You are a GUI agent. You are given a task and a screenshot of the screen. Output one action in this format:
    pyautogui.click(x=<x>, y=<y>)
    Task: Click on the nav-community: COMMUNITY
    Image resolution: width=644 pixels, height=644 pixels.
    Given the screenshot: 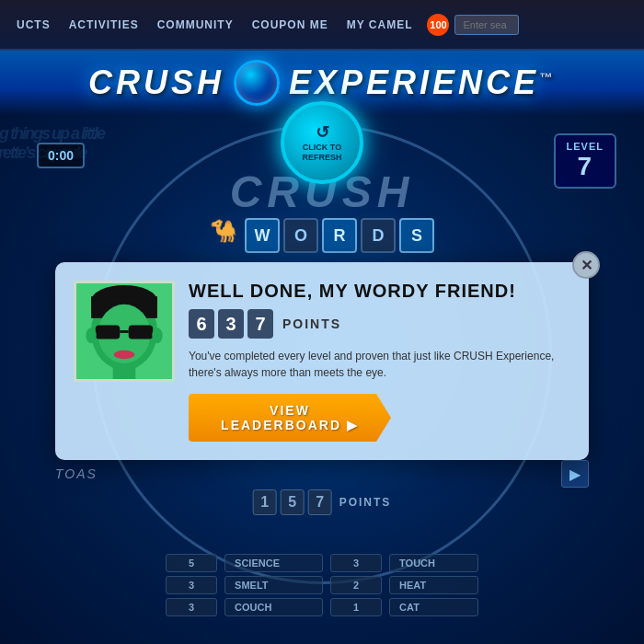 What is the action you would take?
    pyautogui.click(x=195, y=25)
    